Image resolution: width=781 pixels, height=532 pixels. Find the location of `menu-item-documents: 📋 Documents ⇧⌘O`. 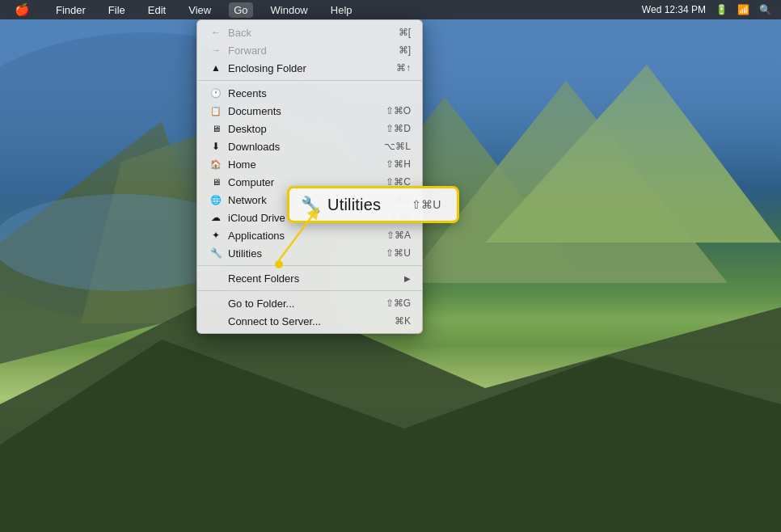

menu-item-documents: 📋 Documents ⇧⌘O is located at coordinates (310, 111).